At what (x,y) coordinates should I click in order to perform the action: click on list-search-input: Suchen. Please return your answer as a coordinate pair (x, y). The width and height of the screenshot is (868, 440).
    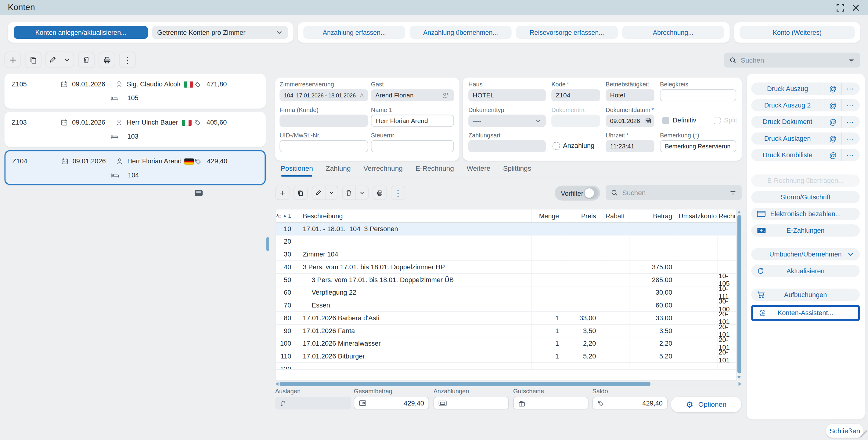
    Looking at the image, I should click on (792, 60).